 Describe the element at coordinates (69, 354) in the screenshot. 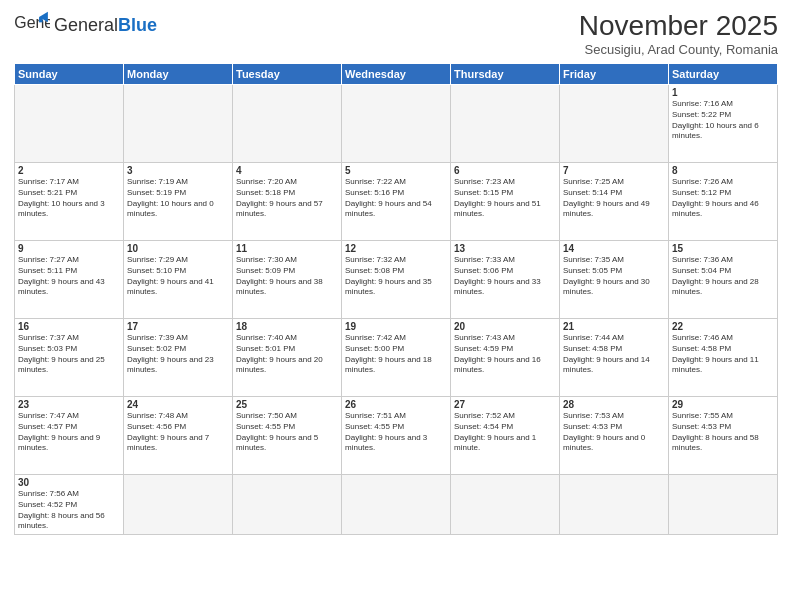

I see `day-info: Sunrise: 7:37 AM Sunset: 5:03 PM Dayligh…` at that location.